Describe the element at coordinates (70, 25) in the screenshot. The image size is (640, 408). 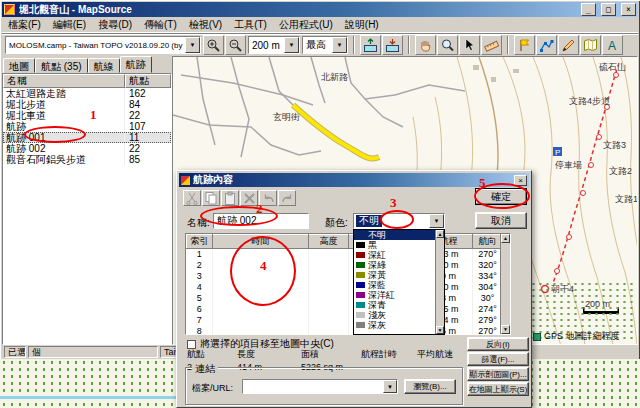
I see `menu-item: 編輯(E)` at that location.